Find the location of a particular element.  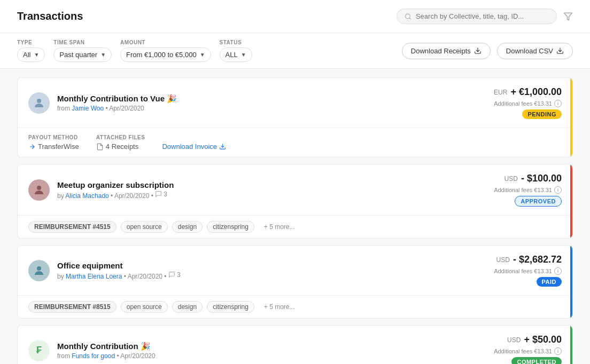

tags-row: REIMBURSEMENT #8515 open source design c… is located at coordinates (295, 306).